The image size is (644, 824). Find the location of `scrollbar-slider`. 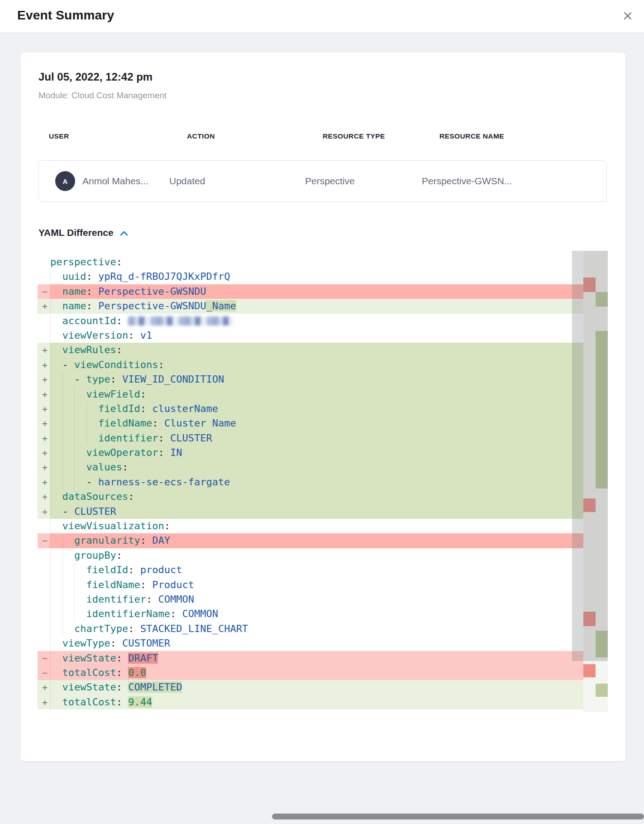

scrollbar-slider is located at coordinates (590, 456).